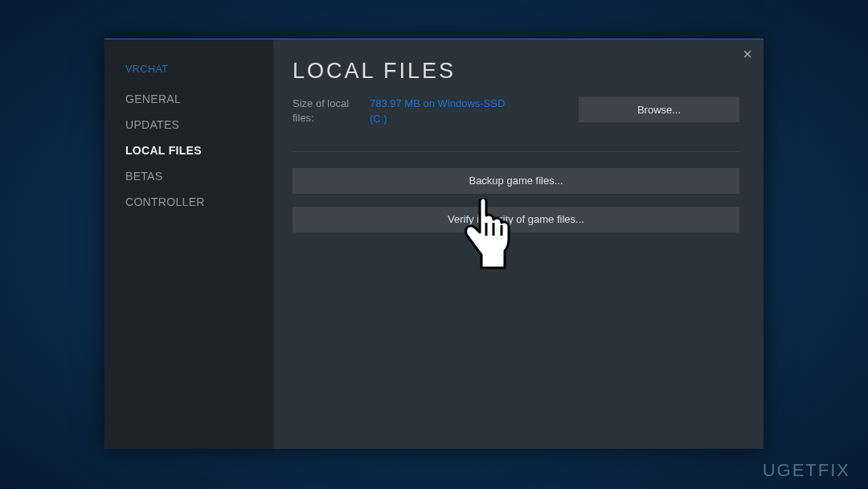  I want to click on size-info-row: Size of local files: 783.97 MB on Window…, so click(516, 112).